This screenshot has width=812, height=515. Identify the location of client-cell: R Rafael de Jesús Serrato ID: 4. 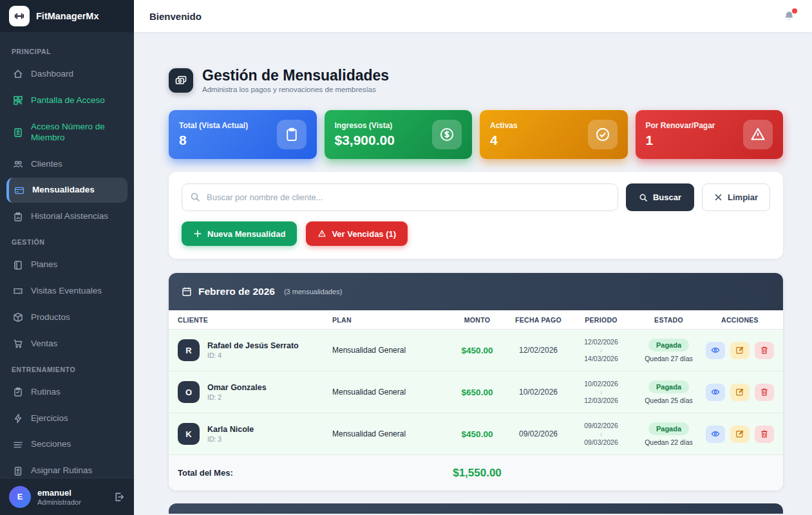
(255, 350).